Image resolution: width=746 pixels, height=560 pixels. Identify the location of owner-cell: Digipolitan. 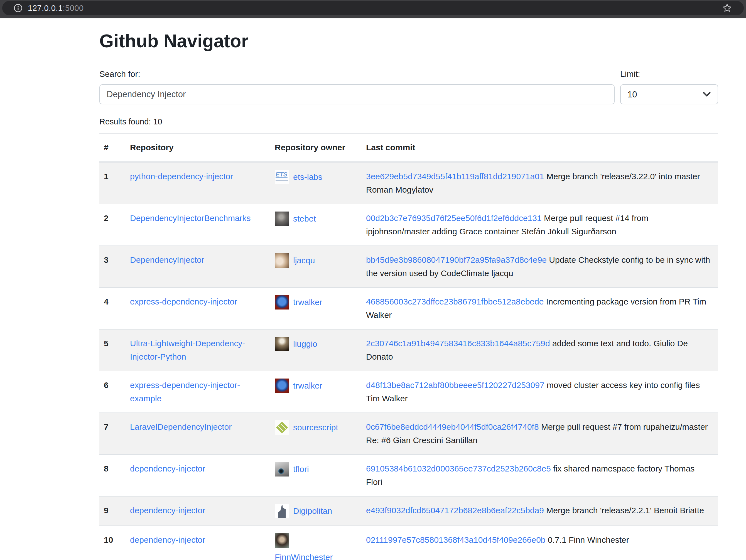
(316, 511).